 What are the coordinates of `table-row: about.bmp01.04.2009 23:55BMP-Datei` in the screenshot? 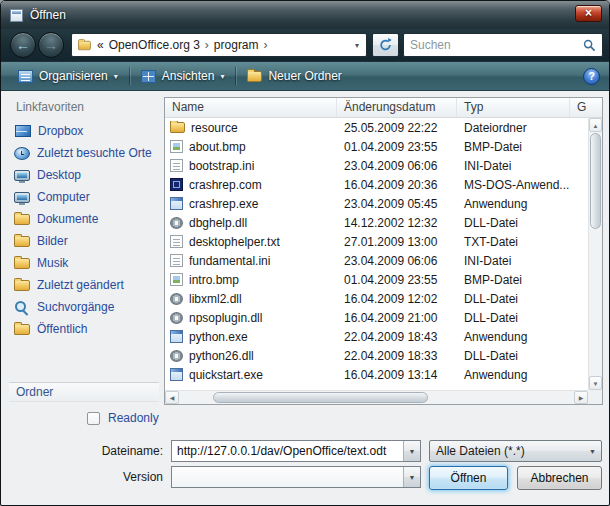 It's located at (376, 146).